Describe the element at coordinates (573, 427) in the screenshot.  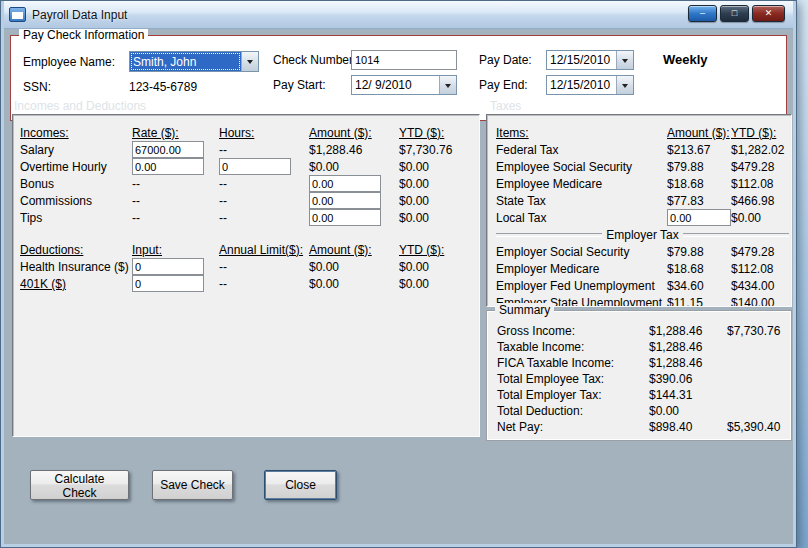
I see `net-pay-label: Net Pay:` at that location.